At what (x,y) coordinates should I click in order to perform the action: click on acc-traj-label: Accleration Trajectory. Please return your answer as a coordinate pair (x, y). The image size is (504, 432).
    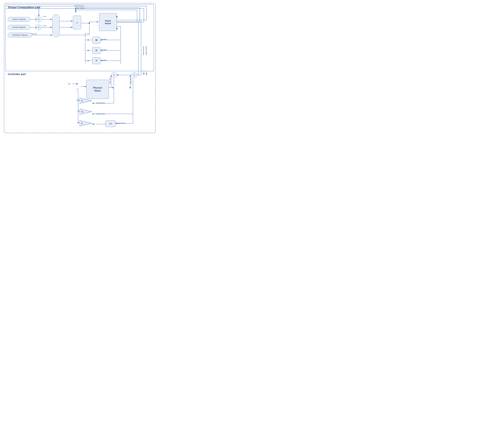
    Looking at the image, I should click on (20, 35).